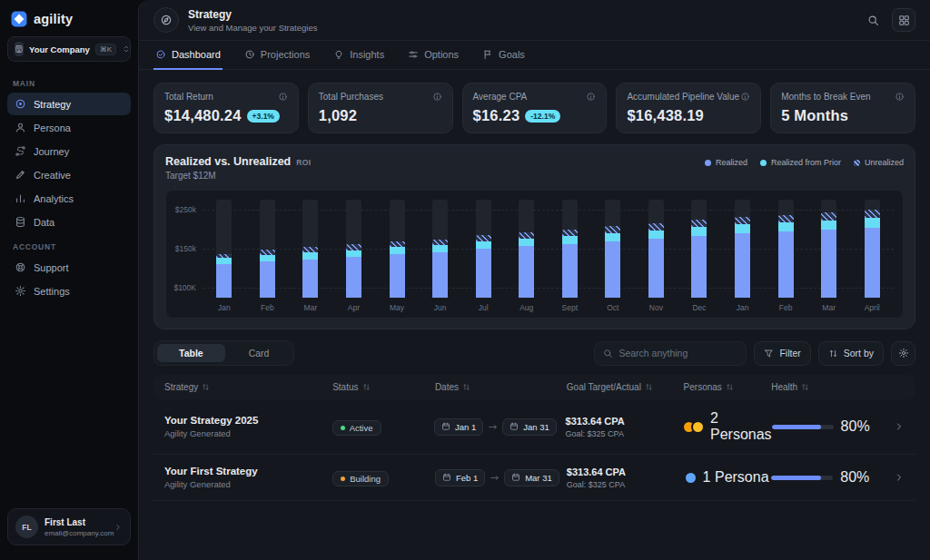 The height and width of the screenshot is (560, 930). I want to click on view-toggle-table: Table, so click(191, 353).